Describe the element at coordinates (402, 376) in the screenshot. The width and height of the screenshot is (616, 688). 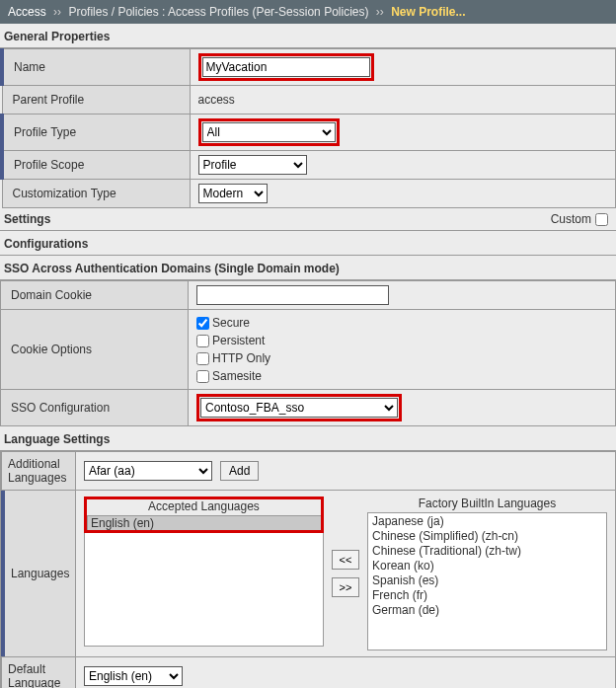
I see `option-samesite: Samesite` at that location.